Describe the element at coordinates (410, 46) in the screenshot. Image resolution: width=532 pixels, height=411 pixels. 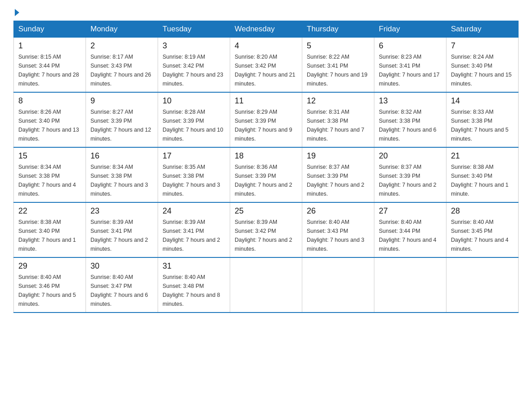
I see `day-number: 6` at that location.